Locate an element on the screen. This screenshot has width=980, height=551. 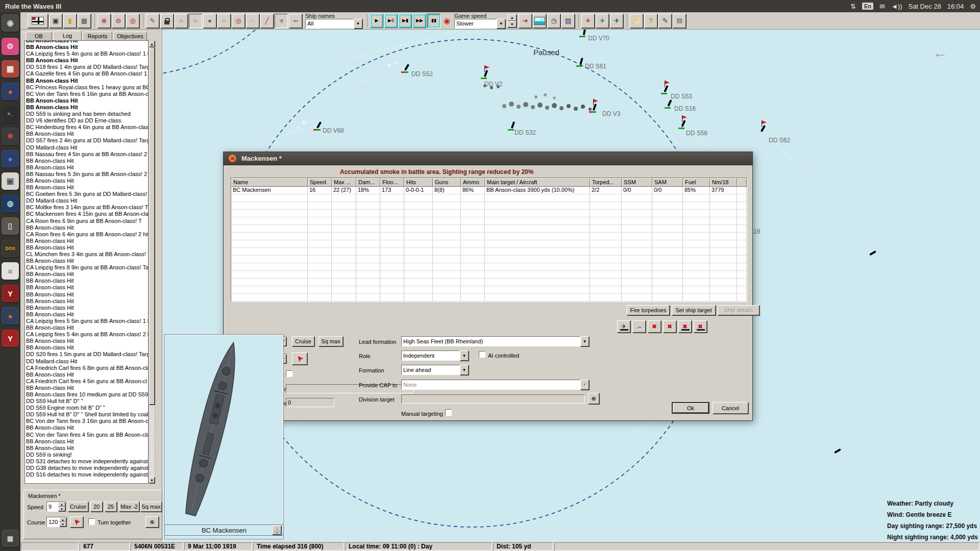
air-settings-button: ✈ is located at coordinates (617, 21).